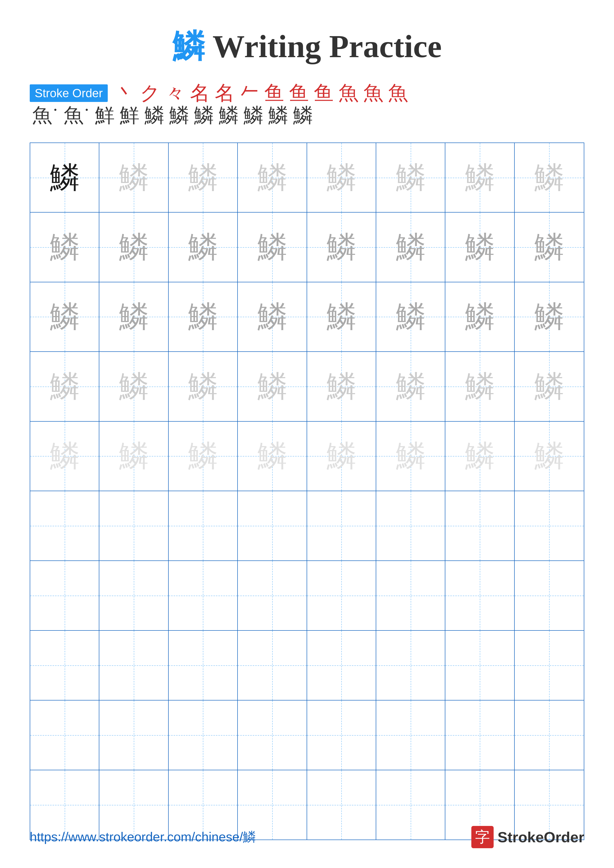  Describe the element at coordinates (188, 46) in the screenshot. I see `title-character: 鱗` at that location.